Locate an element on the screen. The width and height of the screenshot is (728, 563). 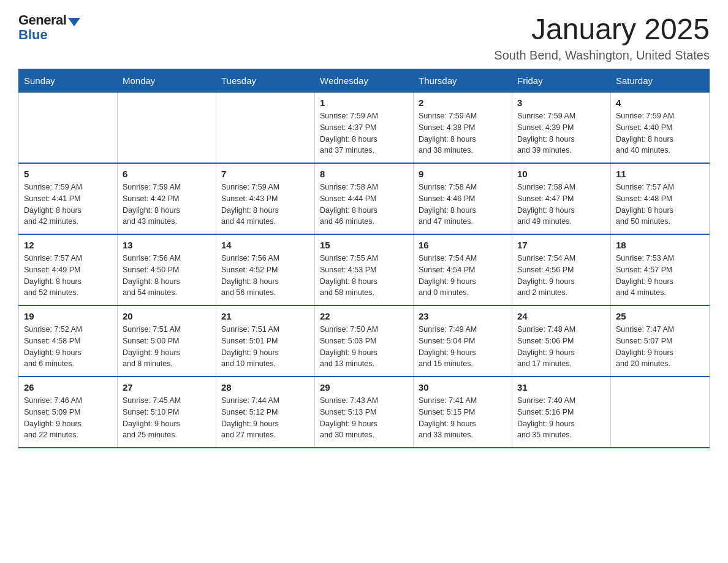
cell-info-text: Sunrise: 7:58 AMSunset: 4:44 PMDaylight:… is located at coordinates (364, 205).